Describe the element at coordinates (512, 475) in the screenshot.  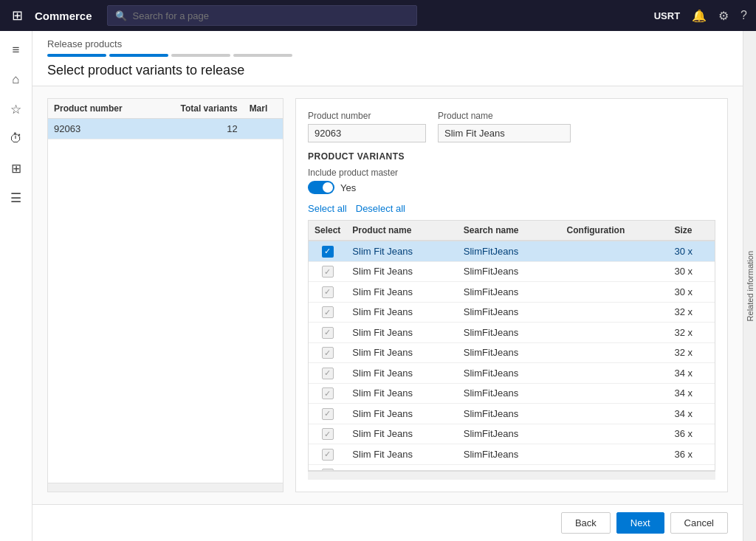
I see `variants-scrollbar` at that location.